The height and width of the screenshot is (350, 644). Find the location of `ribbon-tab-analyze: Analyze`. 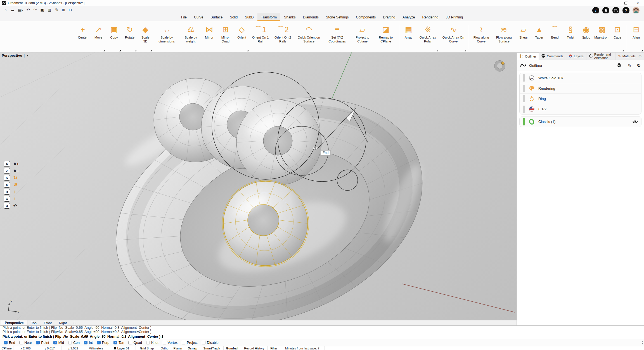

ribbon-tab-analyze: Analyze is located at coordinates (409, 17).